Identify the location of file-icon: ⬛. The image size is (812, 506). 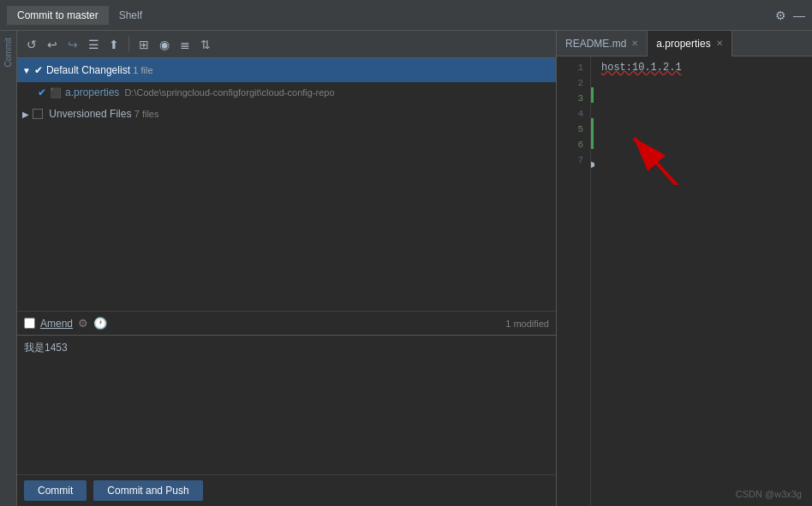
(56, 92).